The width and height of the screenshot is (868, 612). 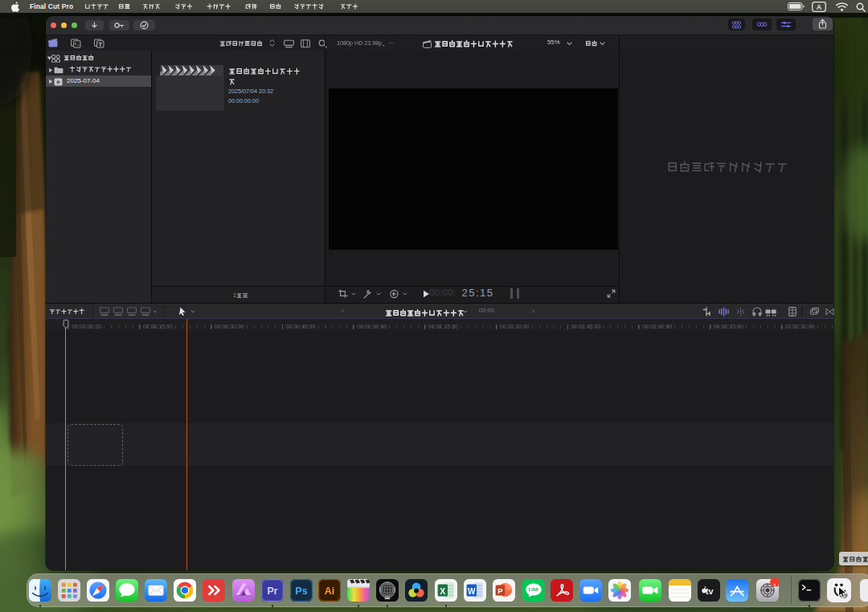 I want to click on svg-text: W, so click(x=472, y=591).